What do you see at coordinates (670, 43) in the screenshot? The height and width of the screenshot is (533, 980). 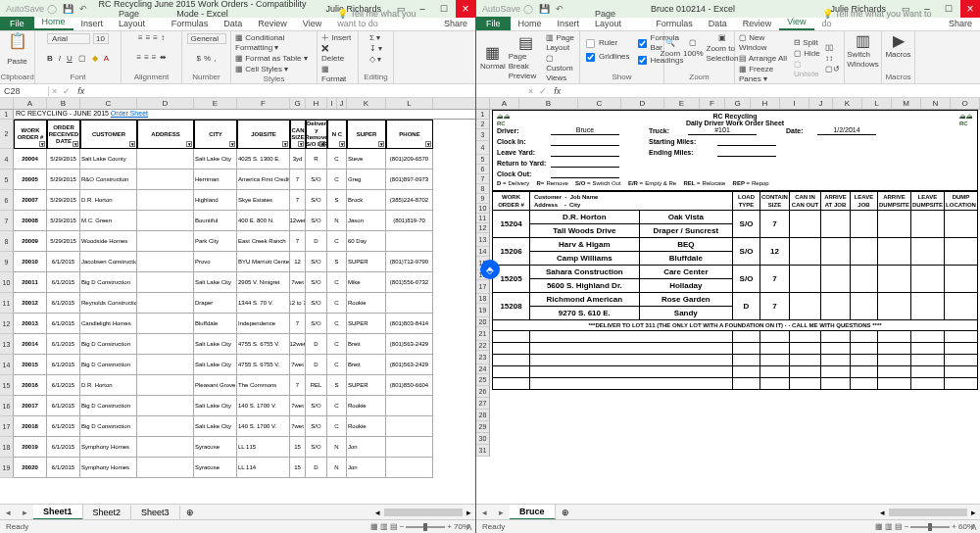 I see `zoom-icon: 🔍` at bounding box center [670, 43].